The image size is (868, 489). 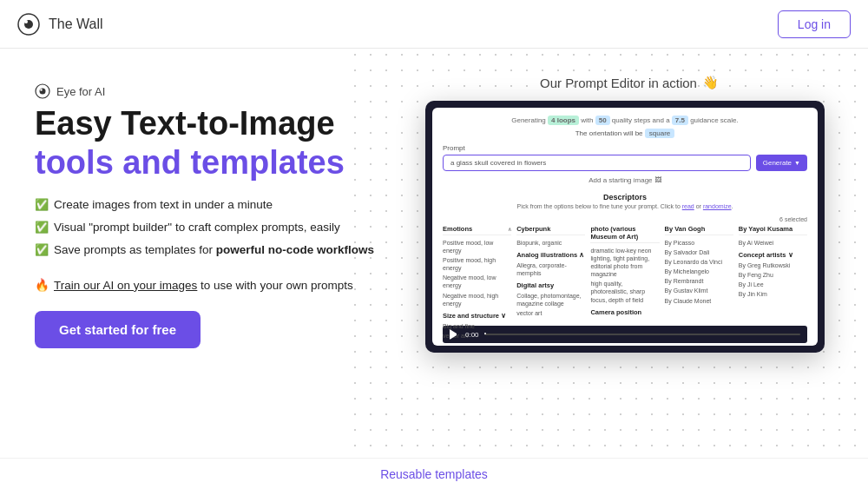 What do you see at coordinates (221, 205) in the screenshot?
I see `feature-item-1: ✅ Create images from text in under a min…` at bounding box center [221, 205].